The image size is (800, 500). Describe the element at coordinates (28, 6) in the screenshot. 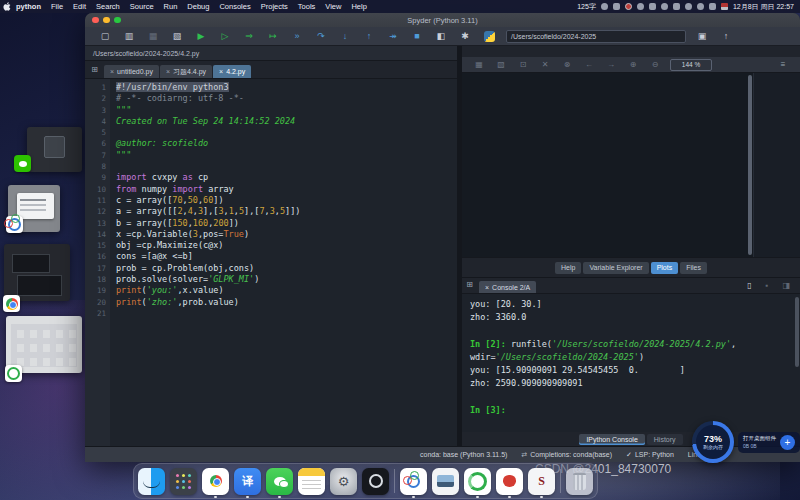

I see `active-app-name: python` at that location.